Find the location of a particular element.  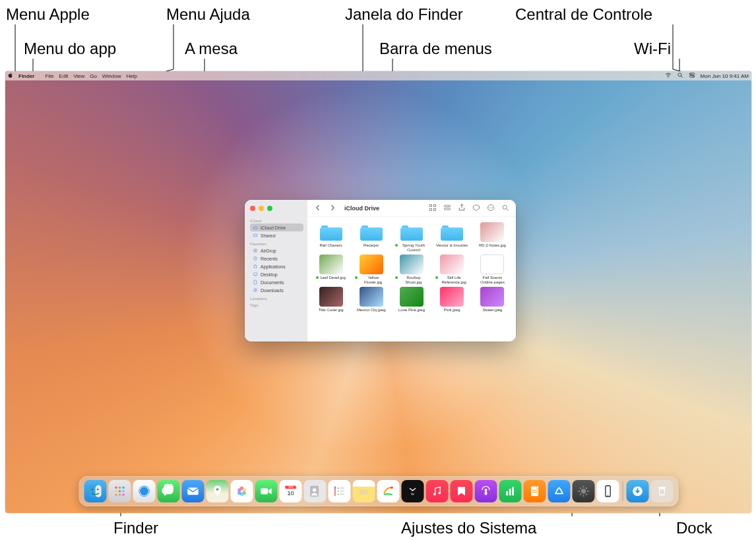

file-item: Leaf Detail.jpg is located at coordinates (331, 269).